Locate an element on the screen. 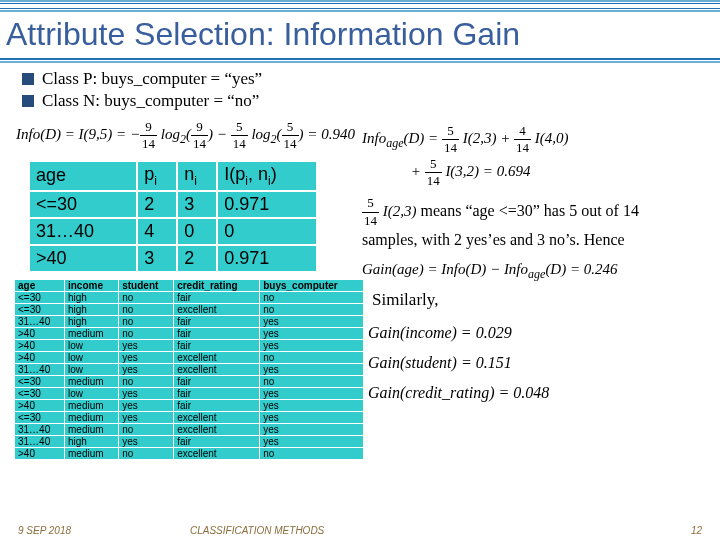  bullet-class-n-text: Class N: buys_computer = “no” is located at coordinates (150, 101).